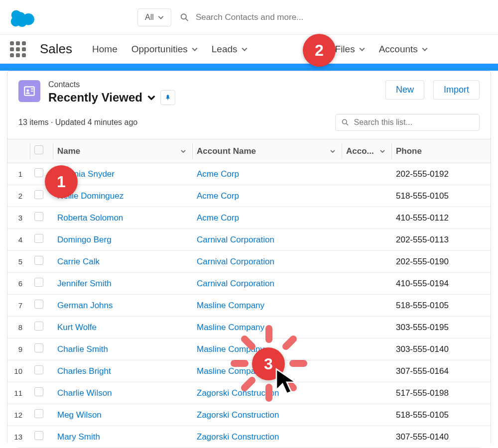 The height and width of the screenshot is (448, 498). Describe the element at coordinates (123, 393) in the screenshot. I see `contact-name-link: Charlie Wilson` at that location.